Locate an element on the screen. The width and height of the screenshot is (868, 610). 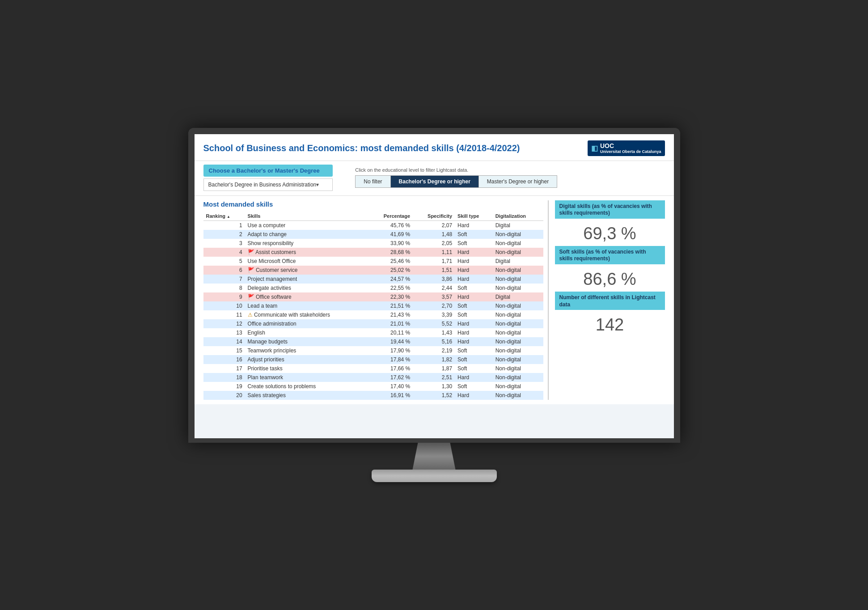
percentage-cell: 33,90 % is located at coordinates (390, 243).